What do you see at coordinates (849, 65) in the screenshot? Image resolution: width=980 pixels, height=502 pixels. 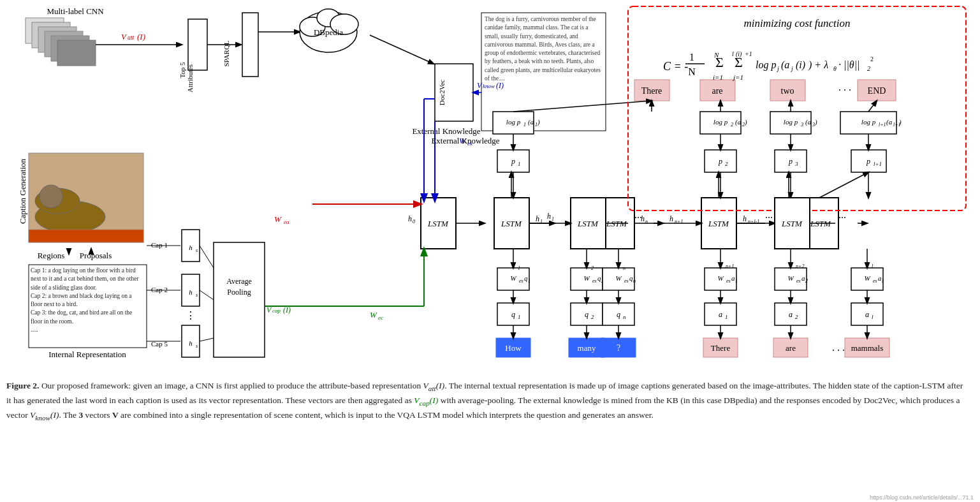 I see `svg-text: · ||θ||` at bounding box center [849, 65].